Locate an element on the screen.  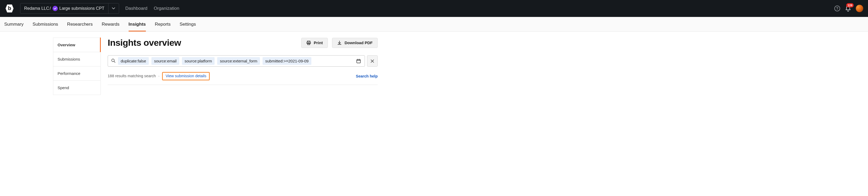
notifications-button: 128 is located at coordinates (848, 9).